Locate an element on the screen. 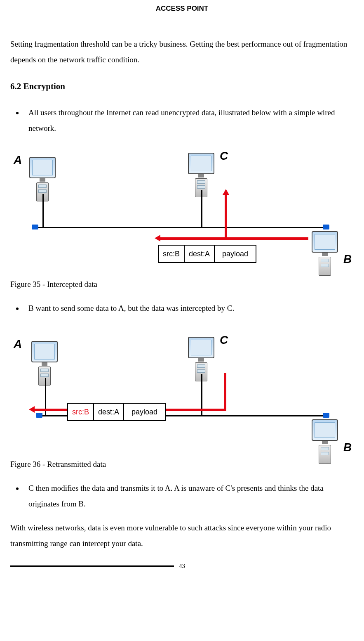 The image size is (364, 641). packet-box-fig36: src:B dest:A payload is located at coordinates (116, 412).